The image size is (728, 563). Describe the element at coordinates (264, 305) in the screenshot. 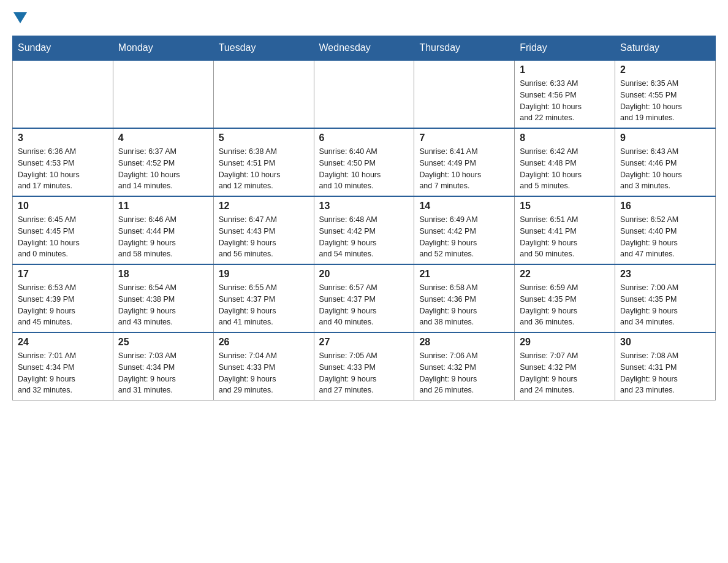

I see `day-info: Sunrise: 6:55 AM Sunset: 4:37 PM Dayligh…` at that location.